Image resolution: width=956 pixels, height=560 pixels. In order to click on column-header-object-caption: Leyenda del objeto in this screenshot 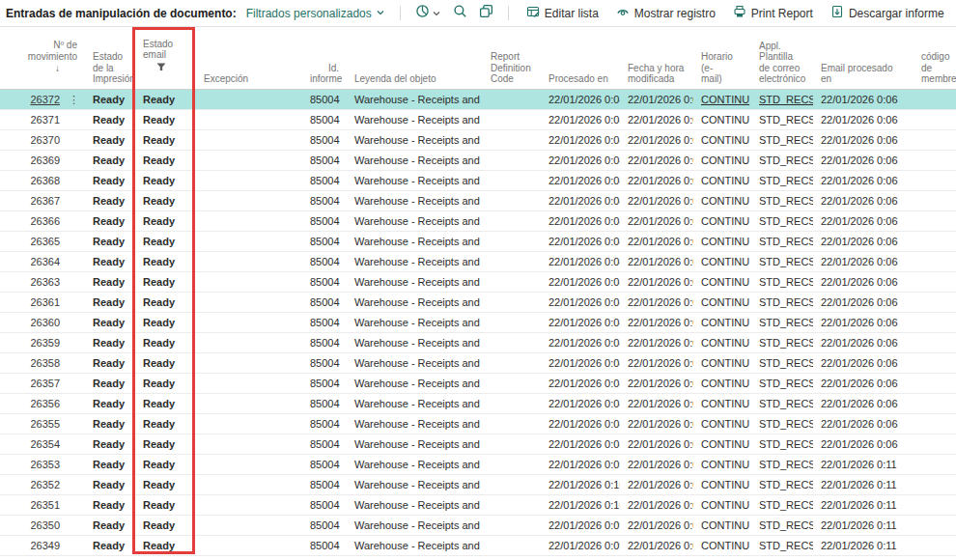, I will do `click(415, 58)`.